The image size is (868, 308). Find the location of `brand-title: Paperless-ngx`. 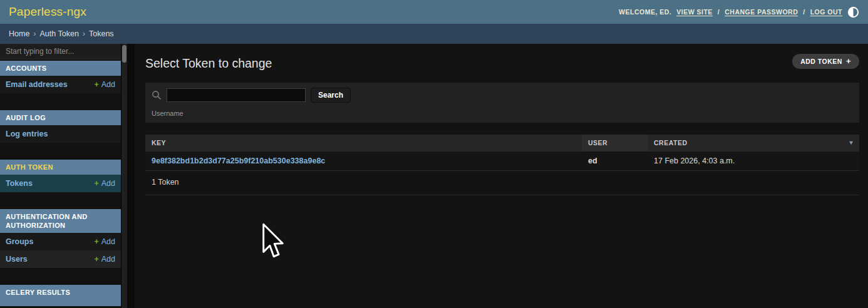

brand-title: Paperless-ngx is located at coordinates (48, 12).